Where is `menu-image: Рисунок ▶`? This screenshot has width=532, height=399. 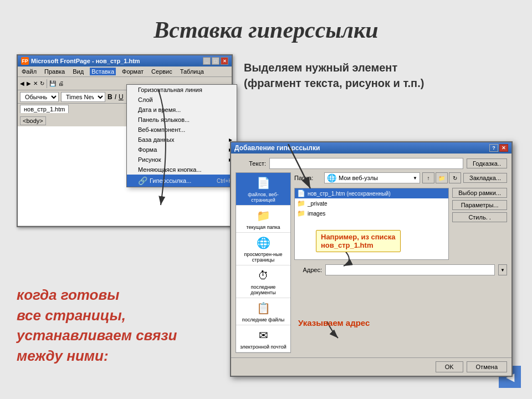
menu-image: Рисунок ▶ is located at coordinates (182, 160).